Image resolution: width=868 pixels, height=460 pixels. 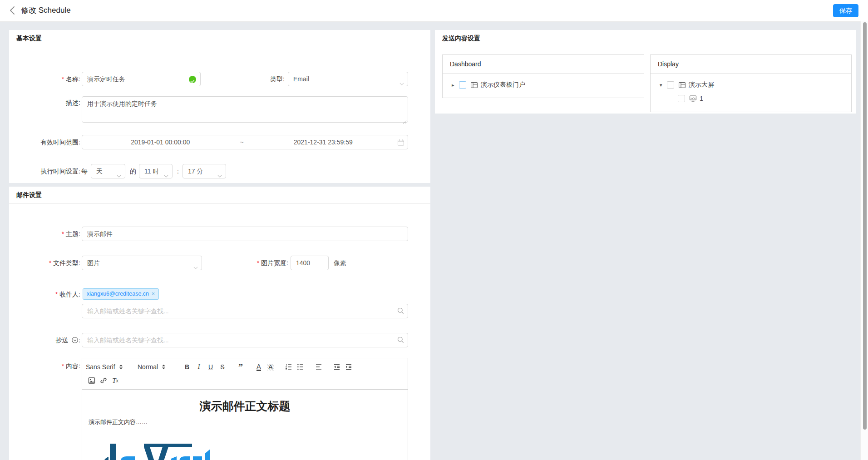 I want to click on email-body-text: 演示邮件正文内容……, so click(x=245, y=422).